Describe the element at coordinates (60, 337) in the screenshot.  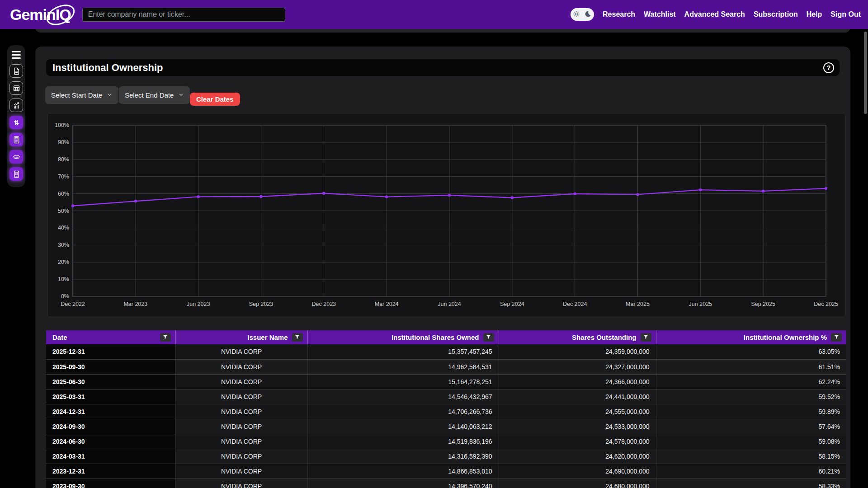
I see `column-label: Date` at that location.